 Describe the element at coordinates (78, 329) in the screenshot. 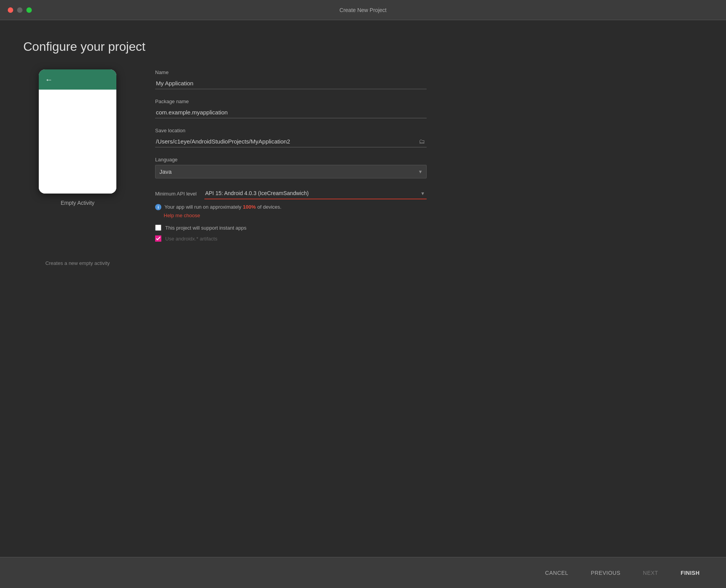

I see `left-panel: ← Empty Activity Creates a new empty act…` at that location.